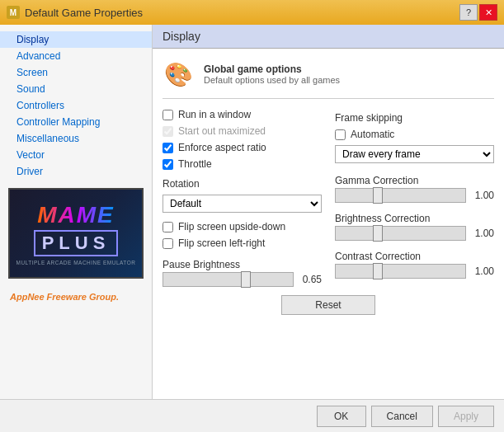  I want to click on reset-button: Reset, so click(328, 305).